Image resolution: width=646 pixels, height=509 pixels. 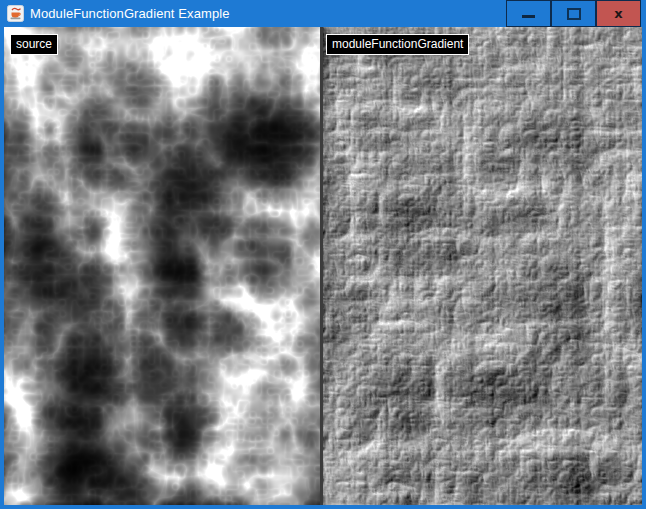 What do you see at coordinates (574, 14) in the screenshot?
I see `maximize-button` at bounding box center [574, 14].